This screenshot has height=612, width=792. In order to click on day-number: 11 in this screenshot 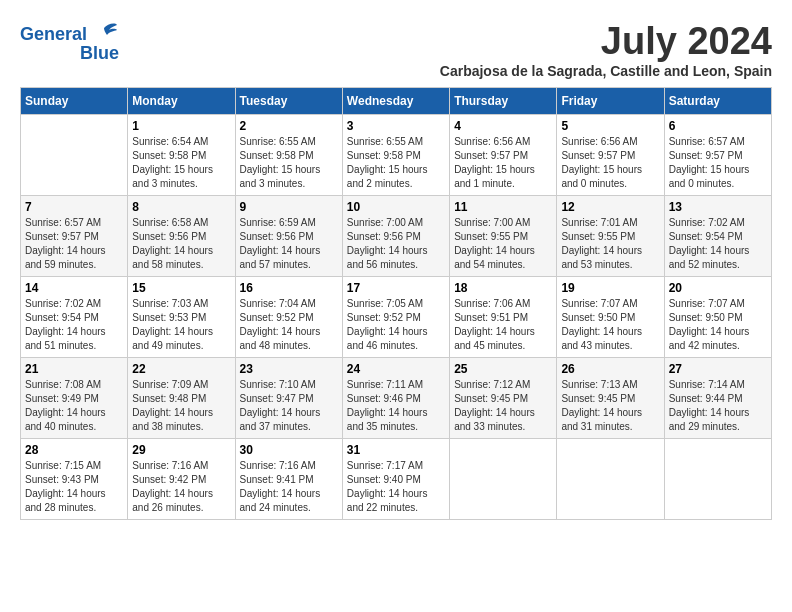, I will do `click(503, 207)`.